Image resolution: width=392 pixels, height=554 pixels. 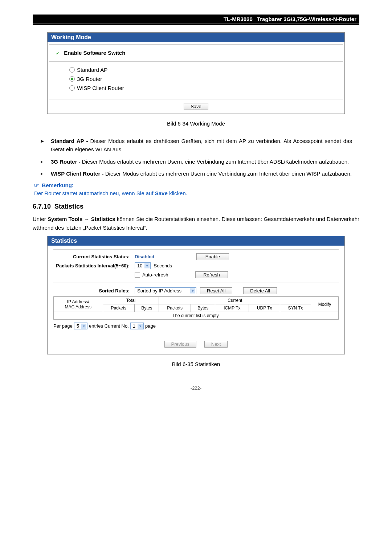 What do you see at coordinates (200, 162) in the screenshot?
I see `bullet-3g-router: 3G Router - Dieser Modus erlaubt es mehr…` at bounding box center [200, 162].